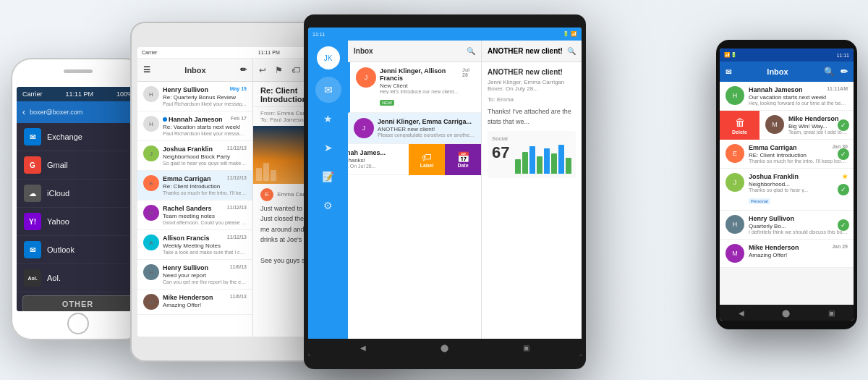 The width and height of the screenshot is (868, 380). Describe the element at coordinates (741, 313) in the screenshot. I see `ap-nav-back: ◀` at that location.